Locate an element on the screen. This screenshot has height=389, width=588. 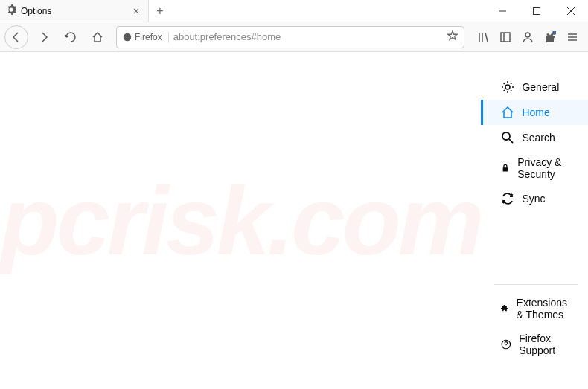
sidebar-item-privacy: Privacy & Security is located at coordinates (534, 168).